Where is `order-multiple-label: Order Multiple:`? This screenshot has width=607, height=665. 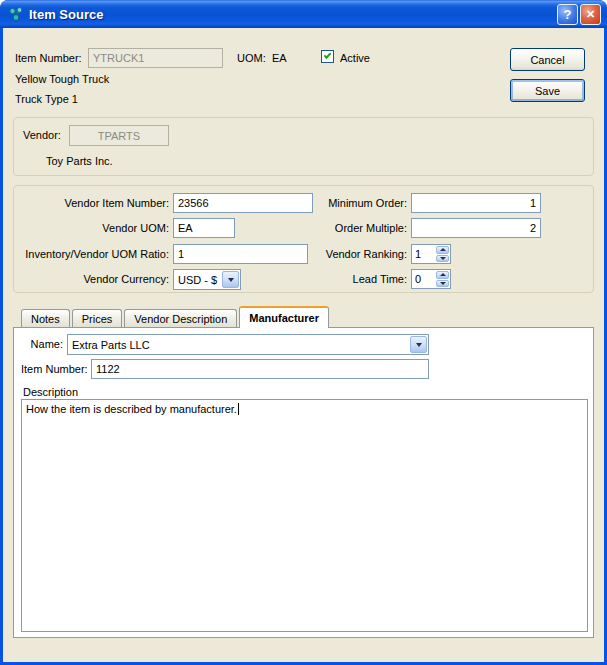 order-multiple-label: Order Multiple: is located at coordinates (332, 228).